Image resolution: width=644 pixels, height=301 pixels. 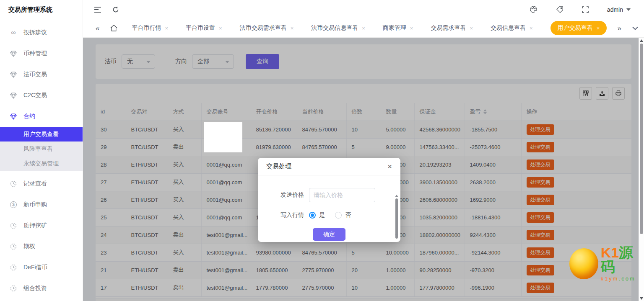 What do you see at coordinates (41, 75) in the screenshot?
I see `sidebar-item-fiat-trade: 法币交易` at bounding box center [41, 75].